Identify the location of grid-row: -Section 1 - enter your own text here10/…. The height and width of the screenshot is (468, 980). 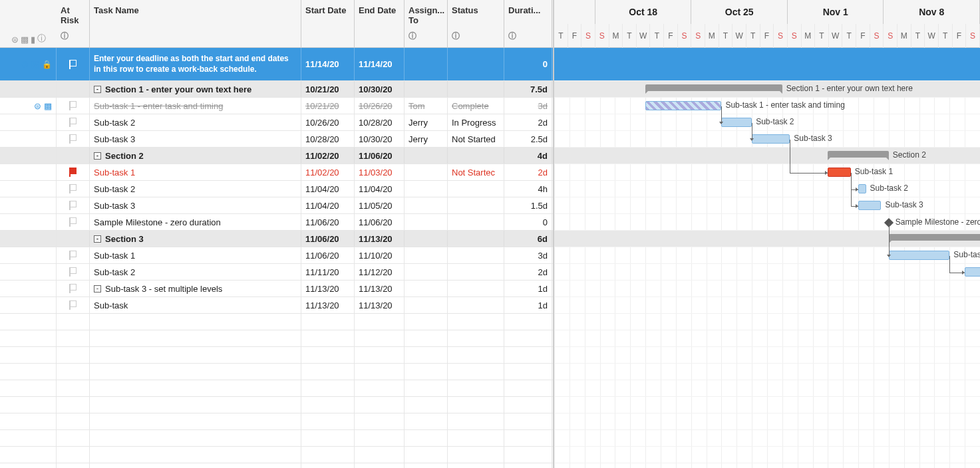
(277, 89).